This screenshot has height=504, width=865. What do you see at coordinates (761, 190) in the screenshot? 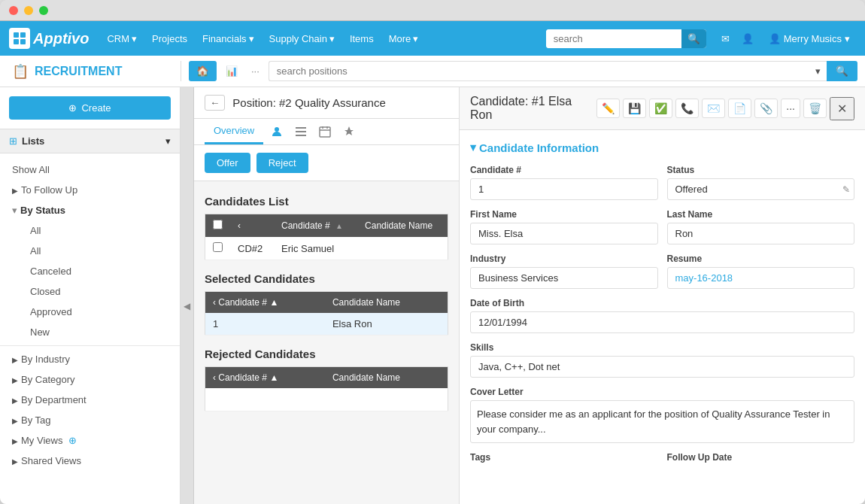
I see `status-input` at bounding box center [761, 190].